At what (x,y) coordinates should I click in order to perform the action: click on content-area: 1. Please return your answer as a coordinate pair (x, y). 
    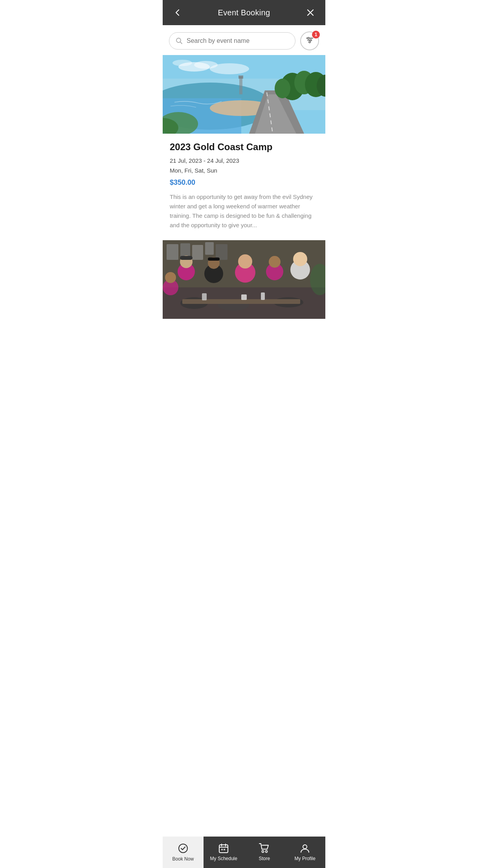
    Looking at the image, I should click on (244, 189).